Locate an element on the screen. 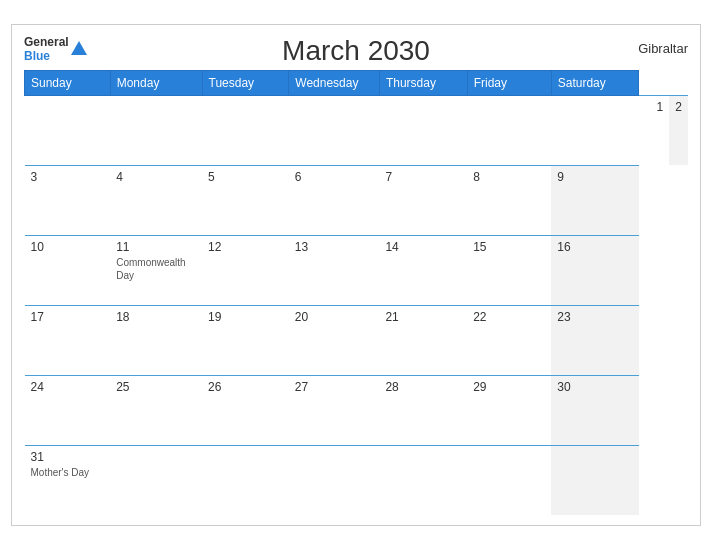 The width and height of the screenshot is (712, 550). calendar-day: 28 is located at coordinates (423, 410).